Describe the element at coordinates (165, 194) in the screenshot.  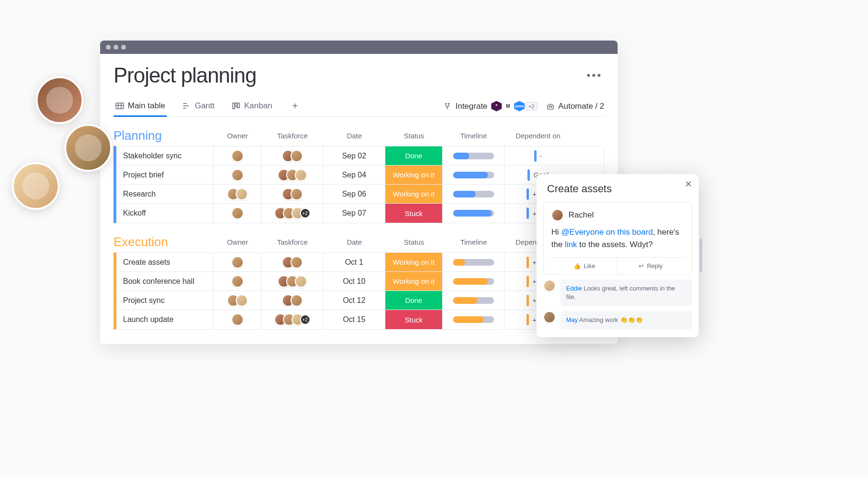
I see `item-name-cell: Research` at that location.